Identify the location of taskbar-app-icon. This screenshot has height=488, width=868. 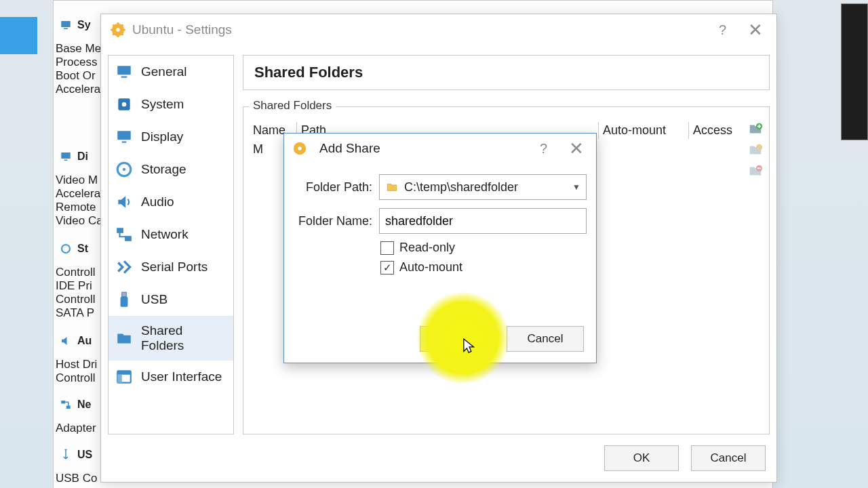
(19, 35).